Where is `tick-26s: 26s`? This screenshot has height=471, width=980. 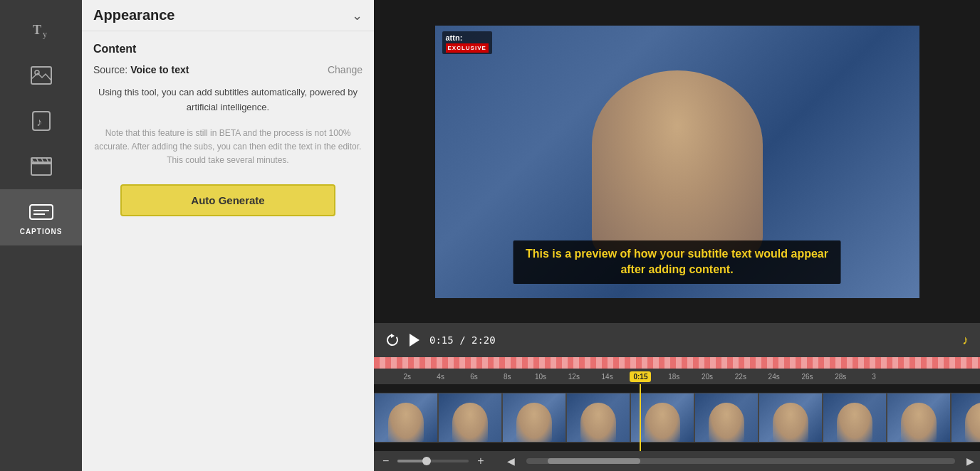 tick-26s: 26s is located at coordinates (807, 377).